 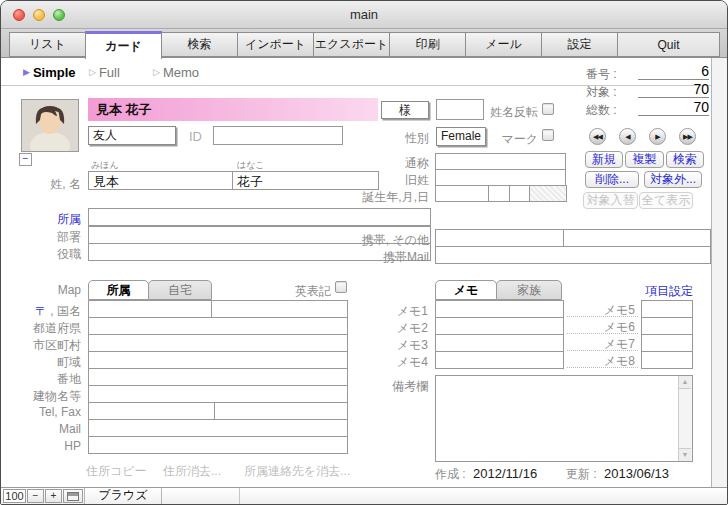 I want to click on swap-found-set-button: 対象入替, so click(x=610, y=200).